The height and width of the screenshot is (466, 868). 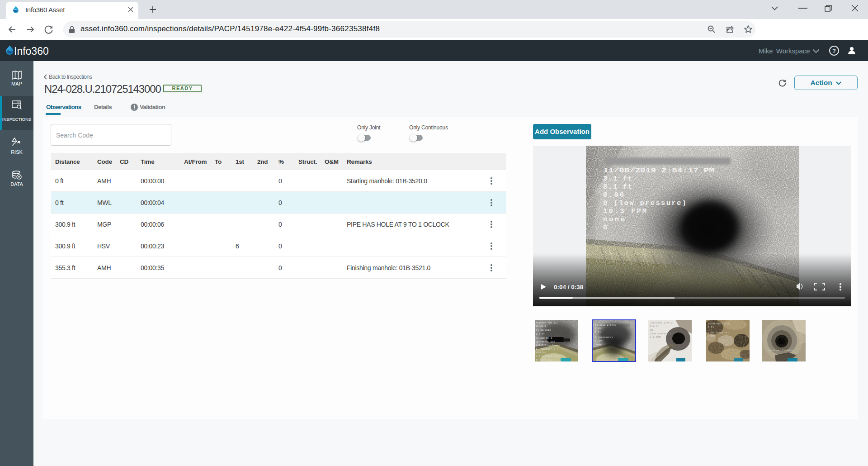 What do you see at coordinates (606, 325) in the screenshot?
I see `svg-text: 08/2018 2:54:1` at bounding box center [606, 325].